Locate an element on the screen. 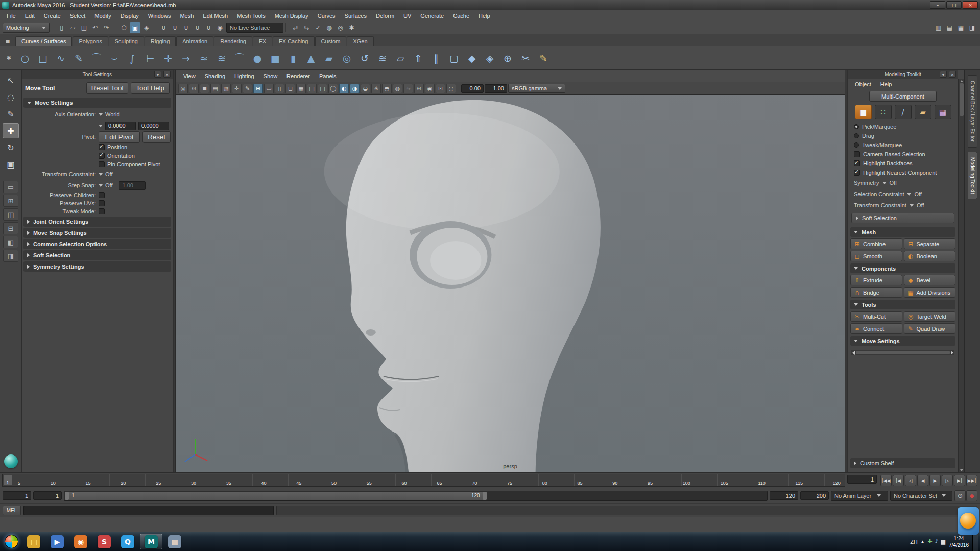 Image resolution: width=980 pixels, height=551 pixels. single-pane-layout-button: ▭ is located at coordinates (11, 187).